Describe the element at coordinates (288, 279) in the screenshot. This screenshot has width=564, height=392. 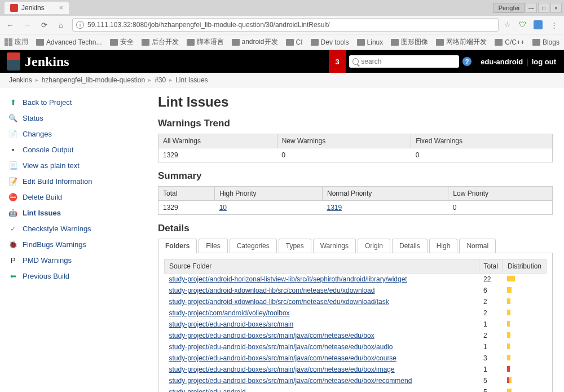
I see `folder-link: study-project/android-horizonal-listview…` at that location.